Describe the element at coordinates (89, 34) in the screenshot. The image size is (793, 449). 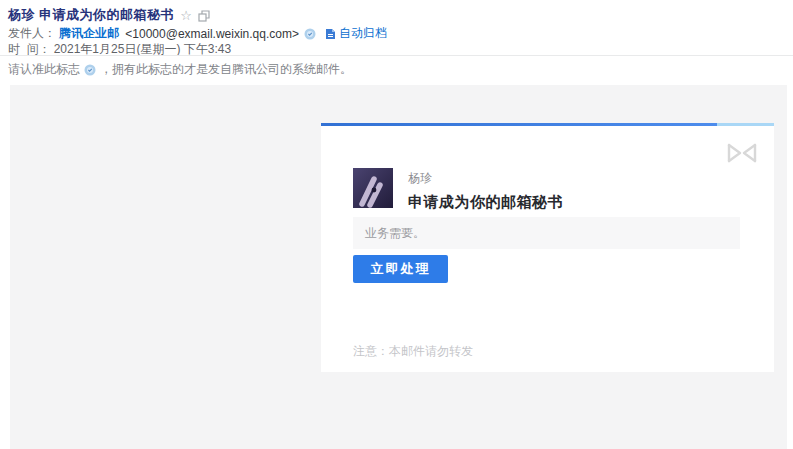
I see `sender-name-link: 腾讯企业邮` at that location.